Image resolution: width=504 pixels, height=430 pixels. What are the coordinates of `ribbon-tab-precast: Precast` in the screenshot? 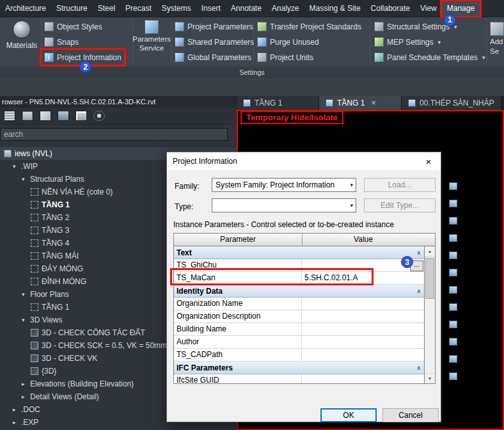 It's located at (138, 9).